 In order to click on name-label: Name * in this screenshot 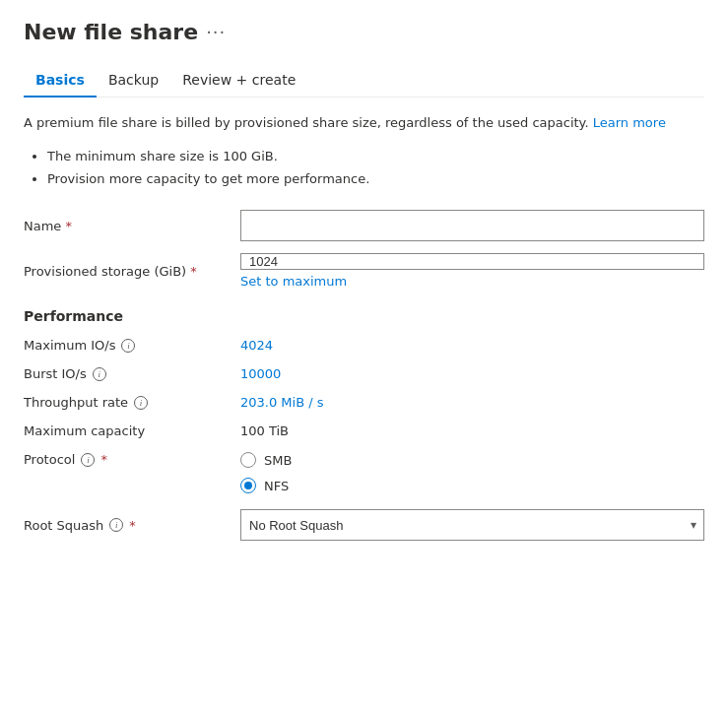, I will do `click(132, 227)`.